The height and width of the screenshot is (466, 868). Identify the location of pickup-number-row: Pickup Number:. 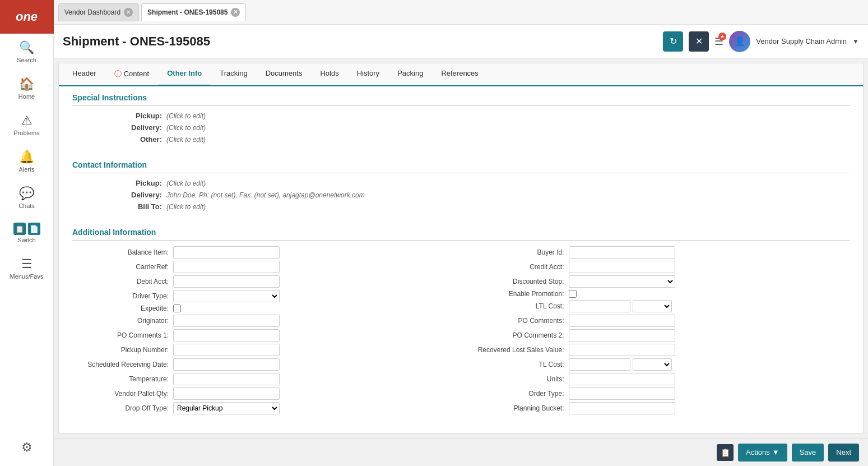
(263, 350).